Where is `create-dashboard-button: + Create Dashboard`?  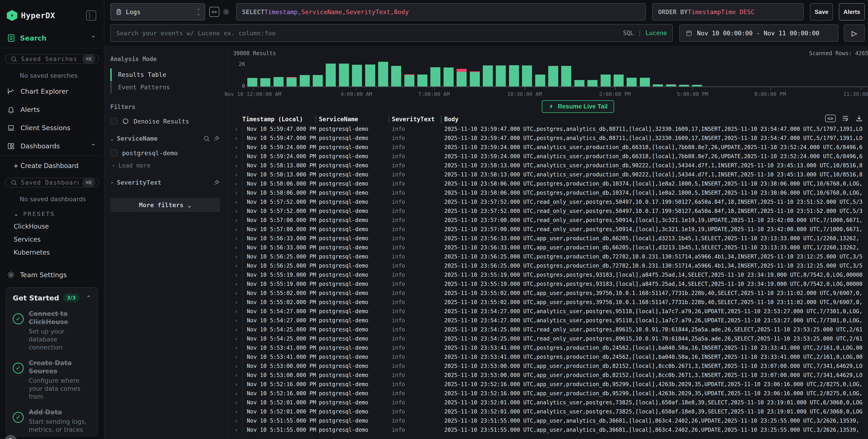 create-dashboard-button: + Create Dashboard is located at coordinates (52, 164).